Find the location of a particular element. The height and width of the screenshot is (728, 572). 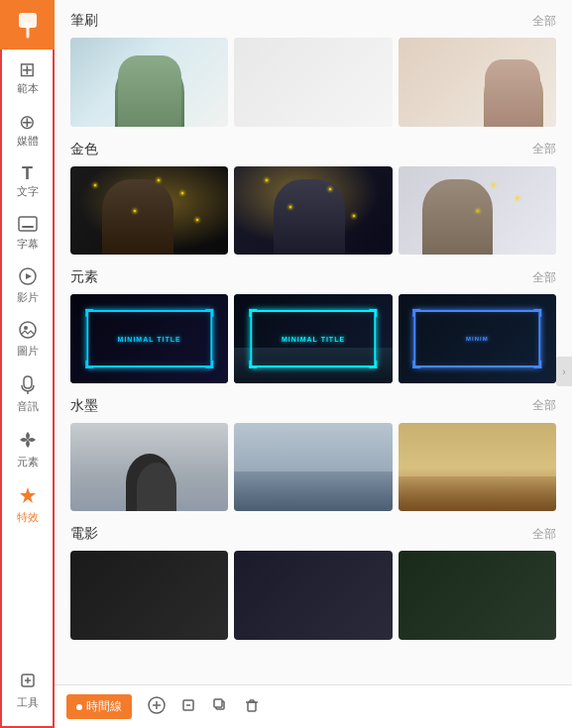

sidebar-item-image: 圖片 is located at coordinates (28, 340).